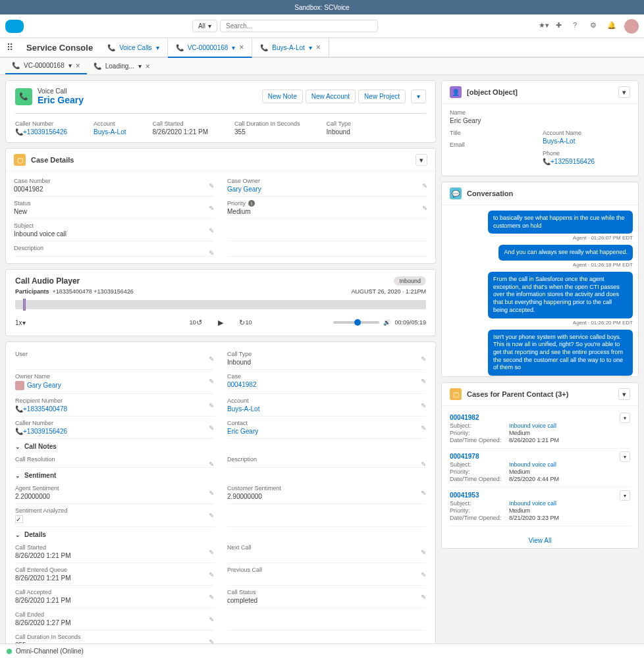 The width and height of the screenshot is (644, 658). Describe the element at coordinates (221, 475) in the screenshot. I see `sentiment-header: ⌄Sentiment` at that location.